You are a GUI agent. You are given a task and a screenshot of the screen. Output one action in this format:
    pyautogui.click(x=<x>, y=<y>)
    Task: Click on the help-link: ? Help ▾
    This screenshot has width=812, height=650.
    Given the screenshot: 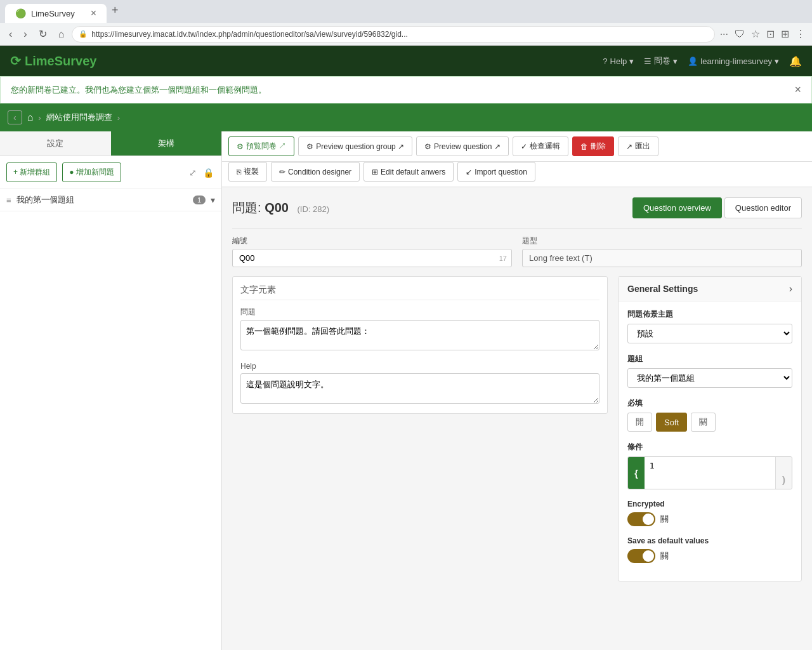 What is the action you would take?
    pyautogui.click(x=618, y=61)
    